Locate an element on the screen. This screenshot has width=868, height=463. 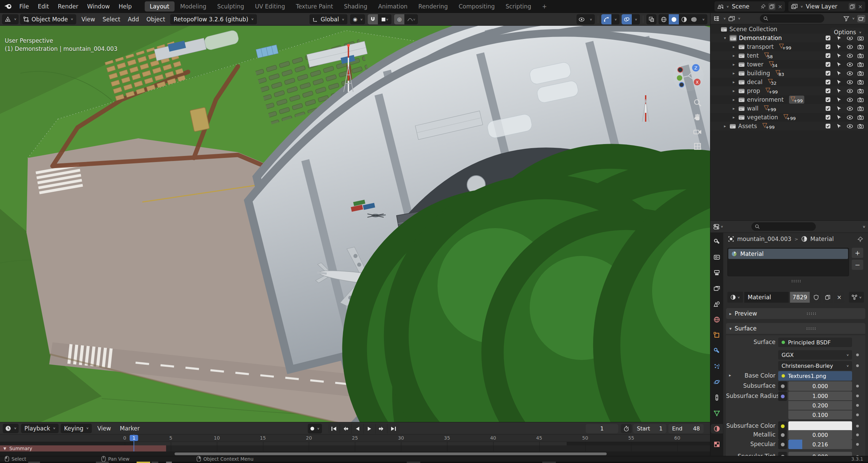
xray-toggle is located at coordinates (651, 19).